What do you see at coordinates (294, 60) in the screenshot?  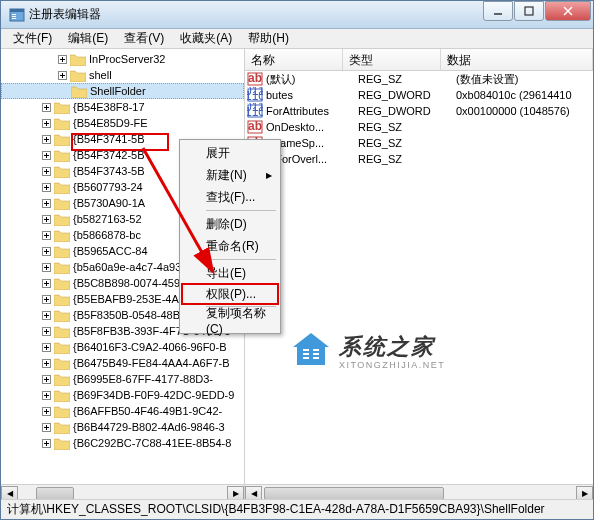 I see `column-name: 名称` at bounding box center [294, 60].